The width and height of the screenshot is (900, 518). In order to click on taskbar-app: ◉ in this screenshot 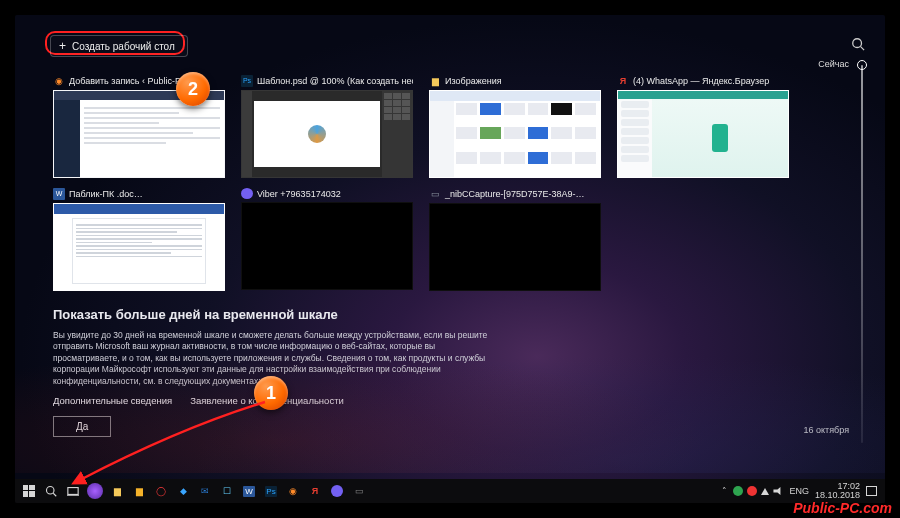, I will do `click(293, 491)`.